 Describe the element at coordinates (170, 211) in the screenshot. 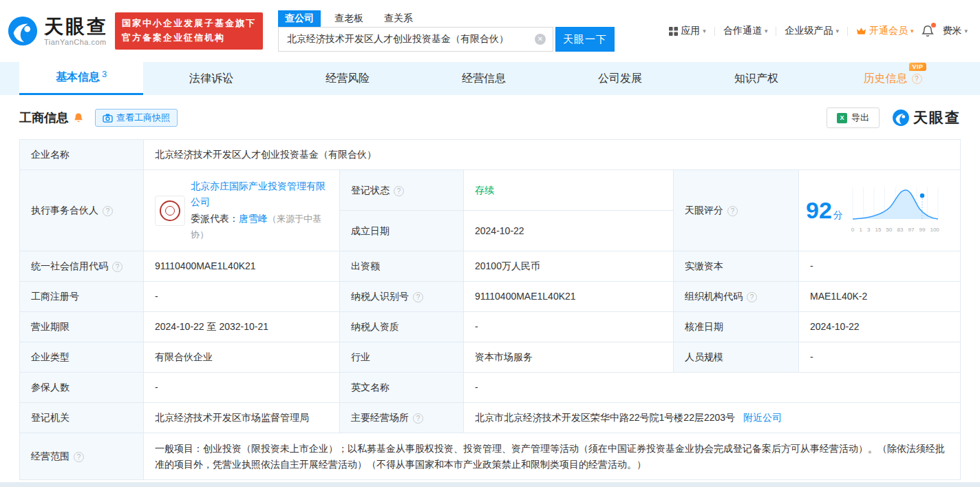

I see `partner-company-logo` at that location.